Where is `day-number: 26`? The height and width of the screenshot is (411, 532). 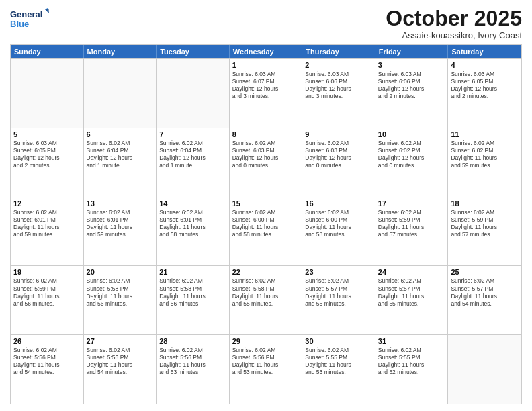
day-number: 26 is located at coordinates (47, 341).